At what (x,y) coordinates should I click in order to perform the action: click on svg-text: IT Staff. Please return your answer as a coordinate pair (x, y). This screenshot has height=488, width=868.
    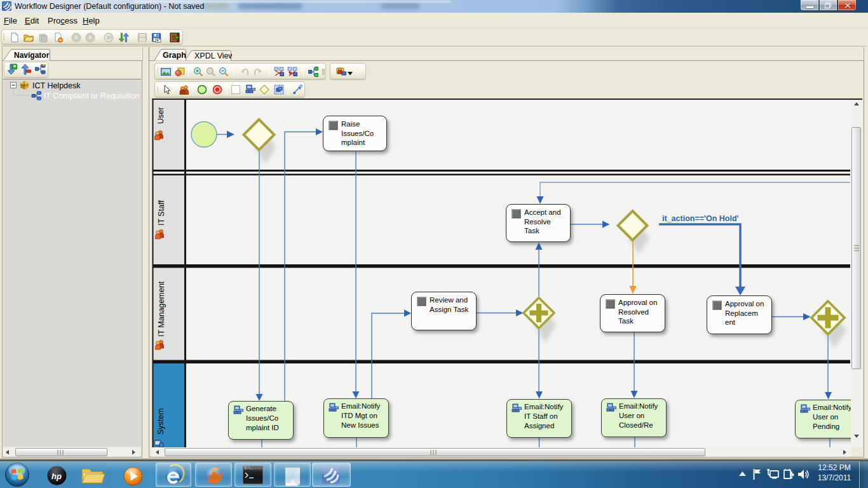
    Looking at the image, I should click on (161, 213).